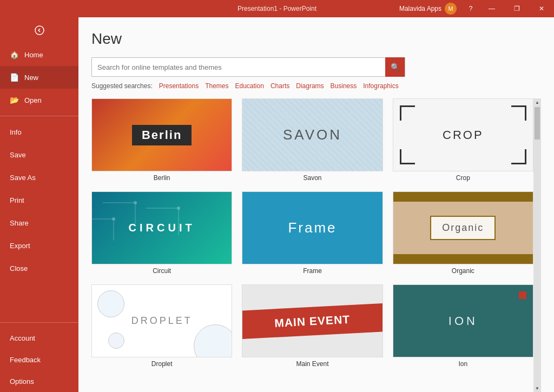  What do you see at coordinates (463, 228) in the screenshot?
I see `organic-label: Organic` at bounding box center [463, 228].